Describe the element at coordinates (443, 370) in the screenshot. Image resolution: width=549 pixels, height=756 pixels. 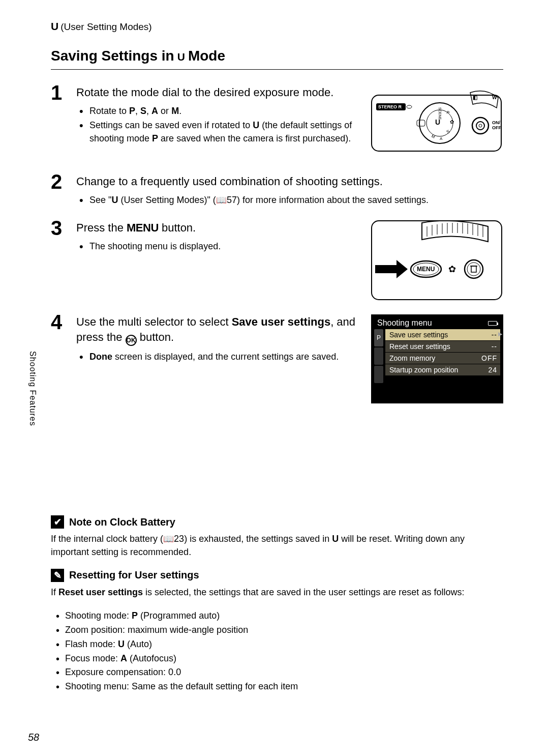
I see `menu-row-startup-zoom: Startup zoom position24` at that location.